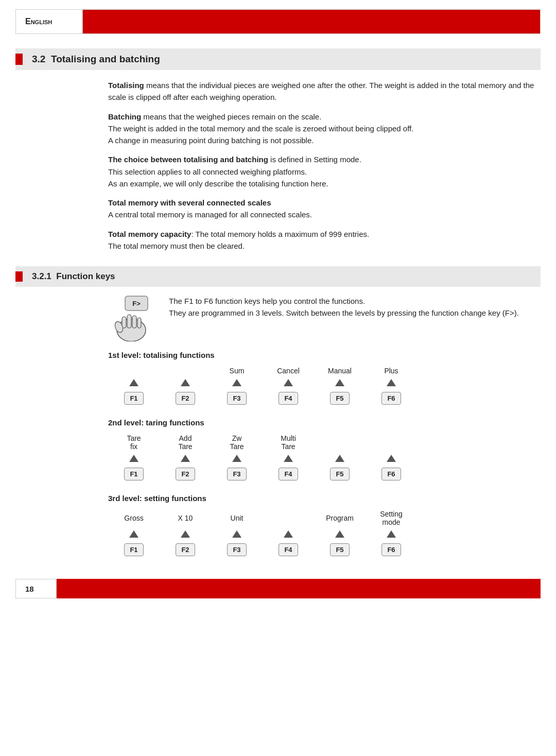 This screenshot has height=756, width=556. I want to click on l2-cell-2: Zw Tare, so click(237, 441).